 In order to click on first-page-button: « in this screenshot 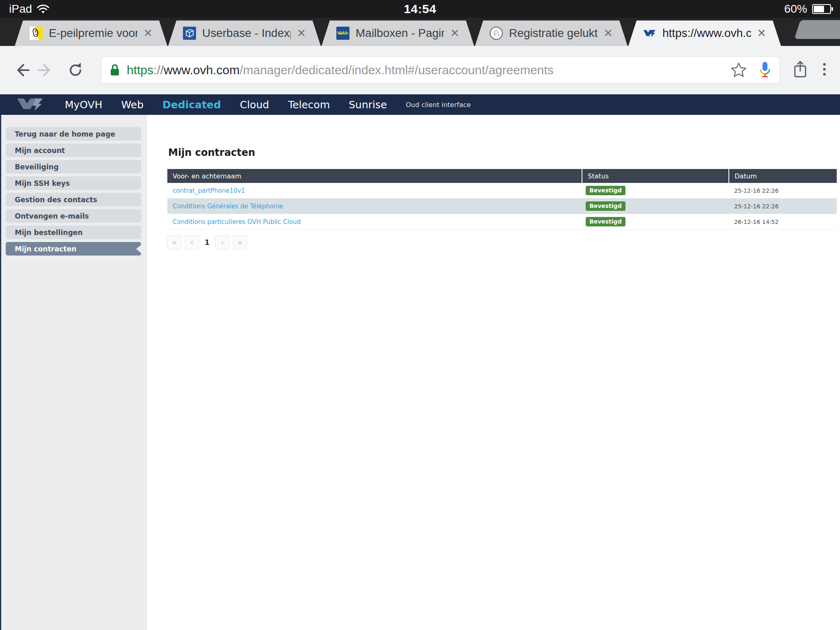, I will do `click(174, 242)`.